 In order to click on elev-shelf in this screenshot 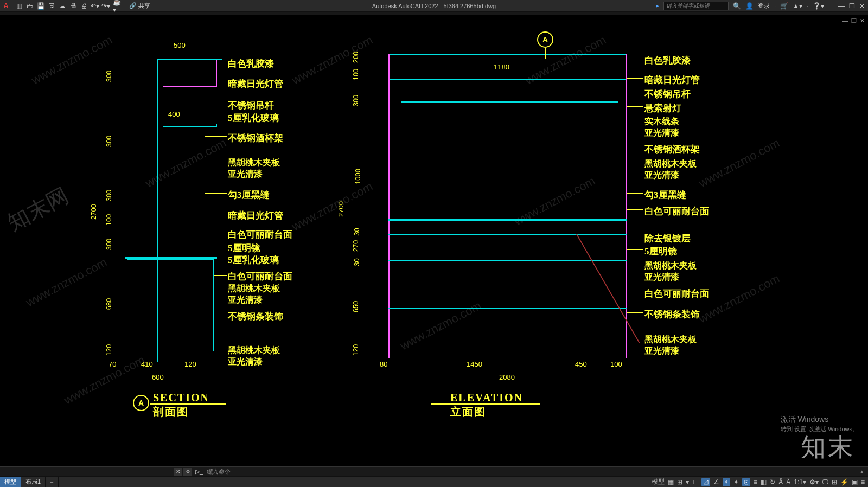, I will do `click(510, 102)`.